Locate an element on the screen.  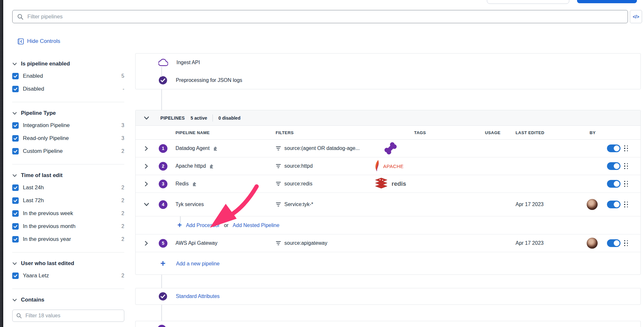
filter-option: Last 72h2 is located at coordinates (68, 201).